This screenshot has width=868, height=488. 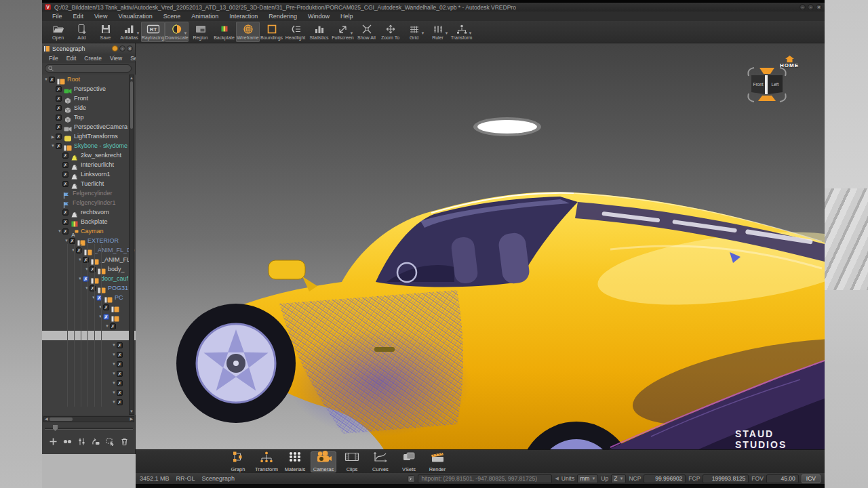 I want to click on tree-row-tuerlicht: ✗Tuerlicht, so click(x=89, y=184).